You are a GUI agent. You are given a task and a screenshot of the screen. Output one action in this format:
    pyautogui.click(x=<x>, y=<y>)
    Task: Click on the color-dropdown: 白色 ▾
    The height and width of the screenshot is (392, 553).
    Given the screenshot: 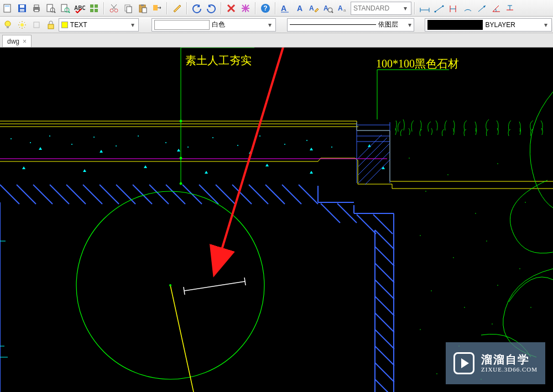 What is the action you would take?
    pyautogui.click(x=213, y=25)
    